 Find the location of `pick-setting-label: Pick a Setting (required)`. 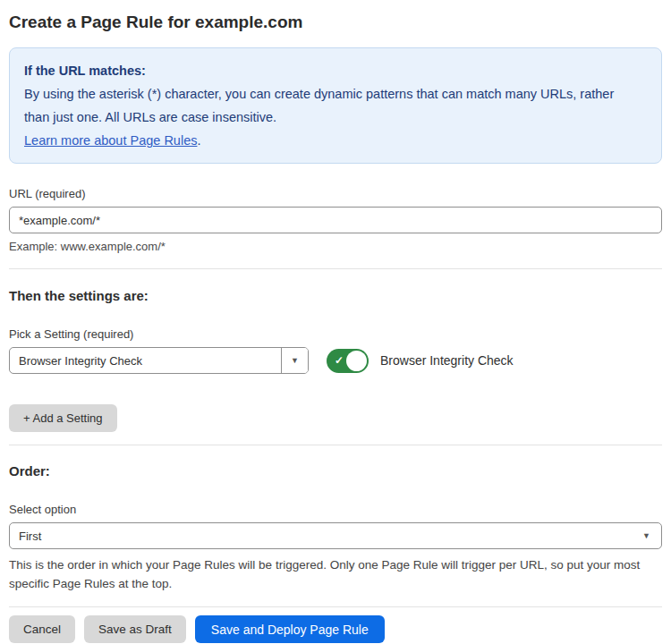

pick-setting-label: Pick a Setting (required) is located at coordinates (336, 335).